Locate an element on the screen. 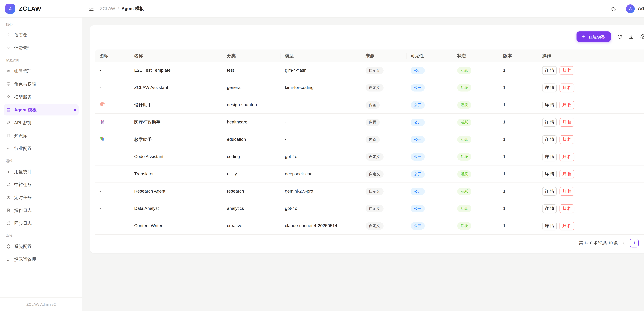  column-height-icon is located at coordinates (631, 37).